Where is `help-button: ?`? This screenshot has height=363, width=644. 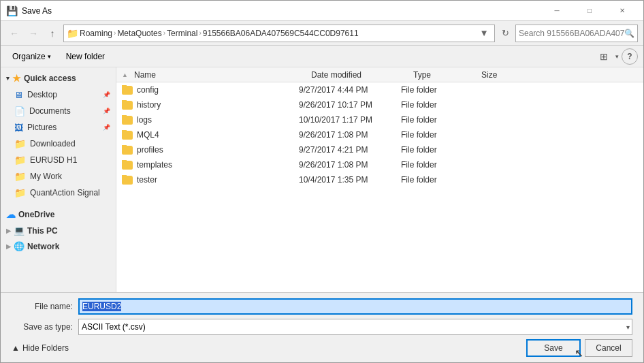 help-button: ? is located at coordinates (630, 57).